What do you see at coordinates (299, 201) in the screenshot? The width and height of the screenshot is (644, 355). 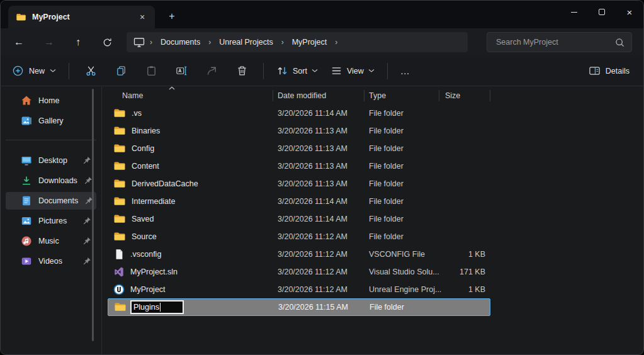 I see `file-row: Intermediate3/20/2026 11:14 AMFile folde…` at bounding box center [299, 201].